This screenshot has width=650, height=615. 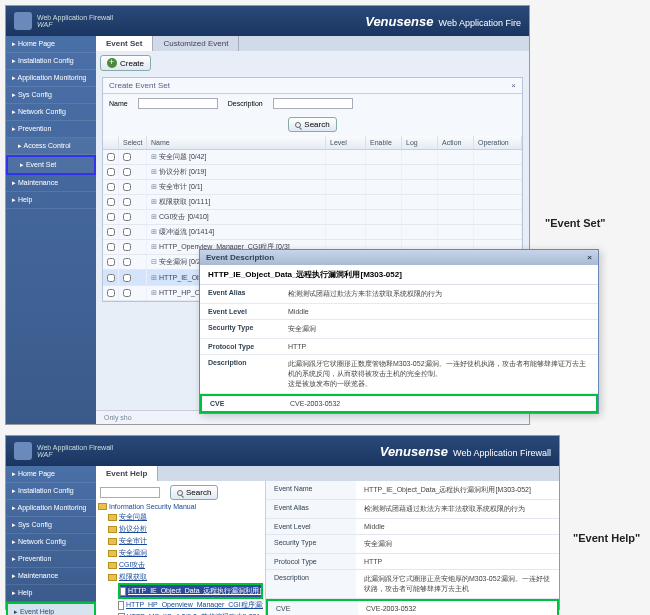 What do you see at coordinates (190, 591) in the screenshot?
I see `tree-doc: HTTP_IE_Object_Data_远程执行漏洞利用[M303-052]` at bounding box center [190, 591].